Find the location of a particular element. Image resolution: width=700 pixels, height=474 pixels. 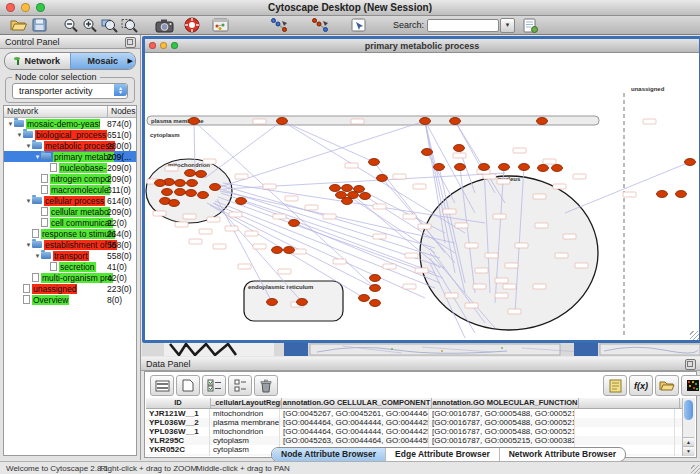

zoom-in-icon is located at coordinates (90, 25).